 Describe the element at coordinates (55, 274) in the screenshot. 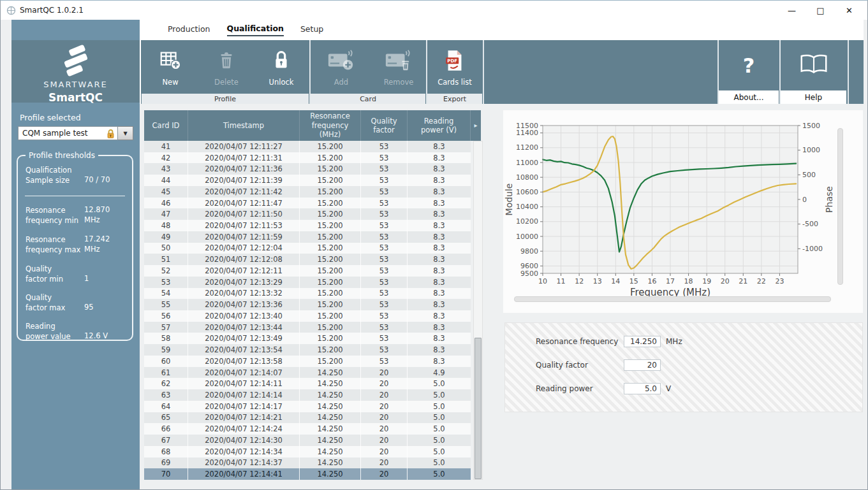

I see `threshold-label: Quality factor min` at that location.